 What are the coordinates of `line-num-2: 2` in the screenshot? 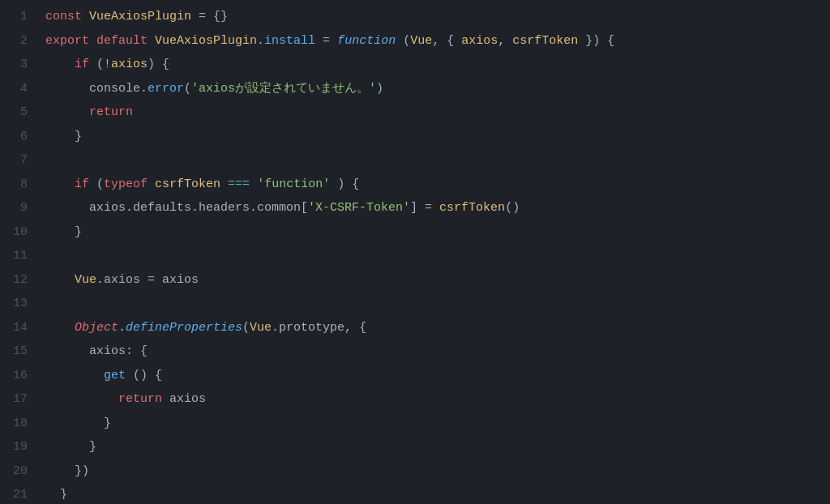 It's located at (18, 41).